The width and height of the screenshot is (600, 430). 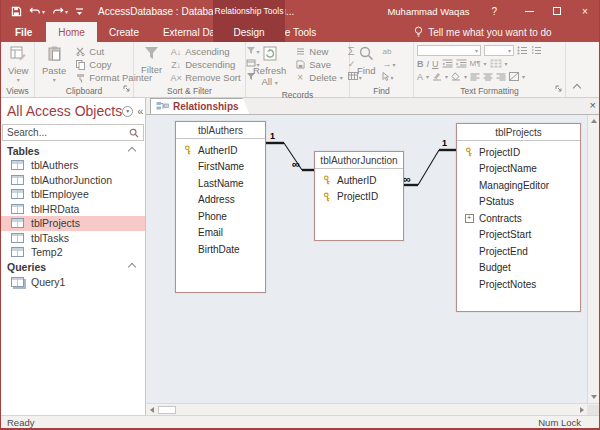 I want to click on font-size-dropdown: ▾, so click(x=499, y=50).